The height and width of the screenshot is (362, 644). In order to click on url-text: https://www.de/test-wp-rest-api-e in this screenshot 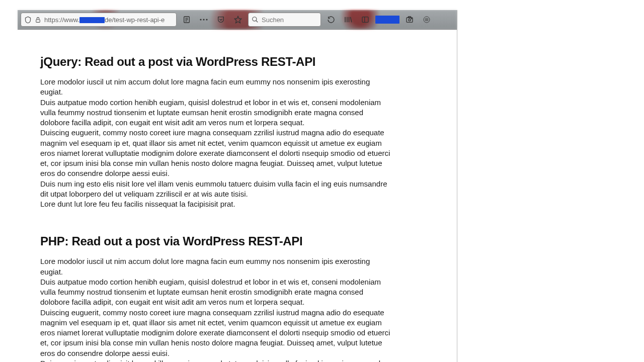, I will do `click(109, 20)`.